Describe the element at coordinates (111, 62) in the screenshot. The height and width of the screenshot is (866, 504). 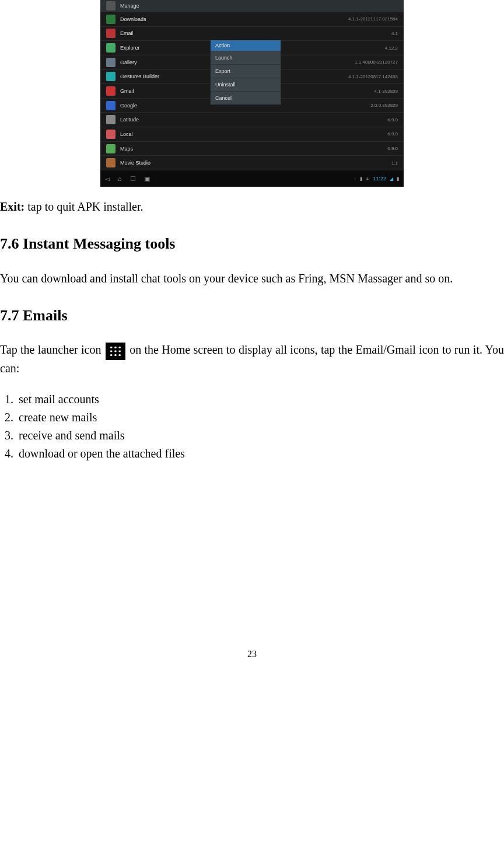
I see `gallery-icon` at that location.